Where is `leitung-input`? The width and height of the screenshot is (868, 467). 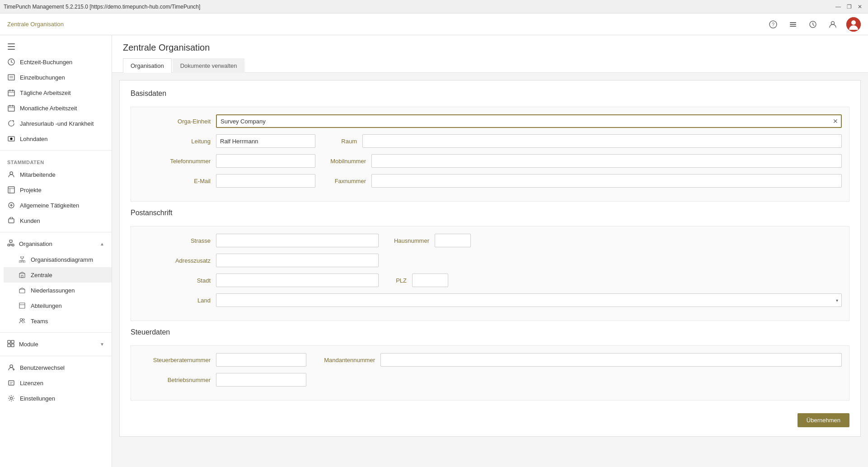
leitung-input is located at coordinates (266, 141).